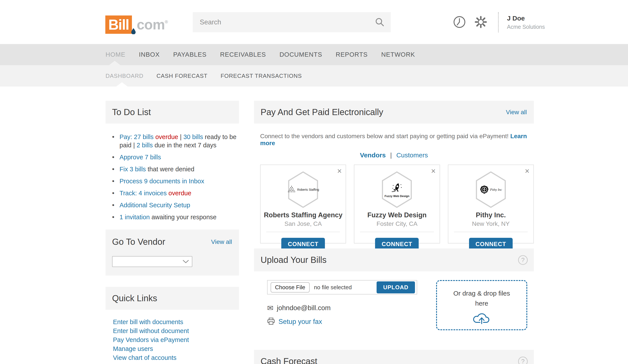 The height and width of the screenshot is (364, 628). I want to click on quick-links-list: Enter bill with documents Enter bill wit…, so click(172, 336).